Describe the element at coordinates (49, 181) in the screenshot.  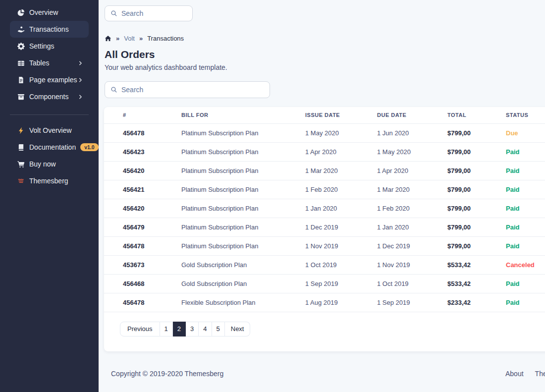
I see `sidebar-item-label: Themesberg` at that location.